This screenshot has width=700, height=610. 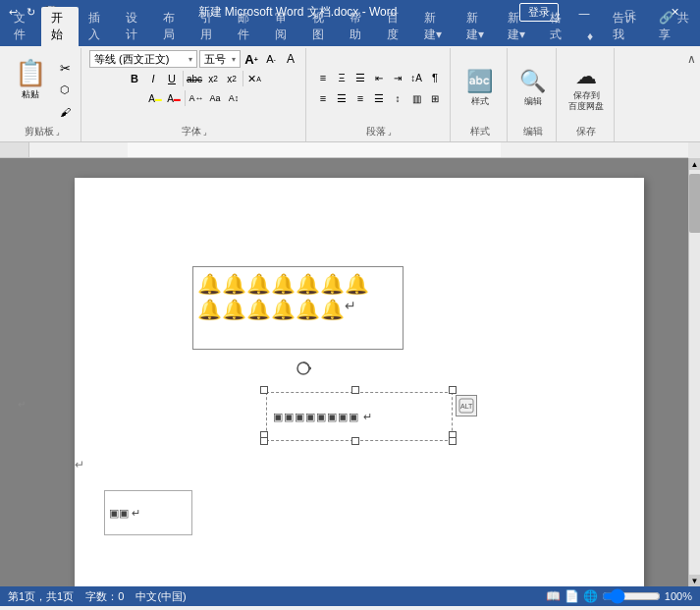 What do you see at coordinates (194, 79) in the screenshot?
I see `strikethrough-button: abc` at bounding box center [194, 79].